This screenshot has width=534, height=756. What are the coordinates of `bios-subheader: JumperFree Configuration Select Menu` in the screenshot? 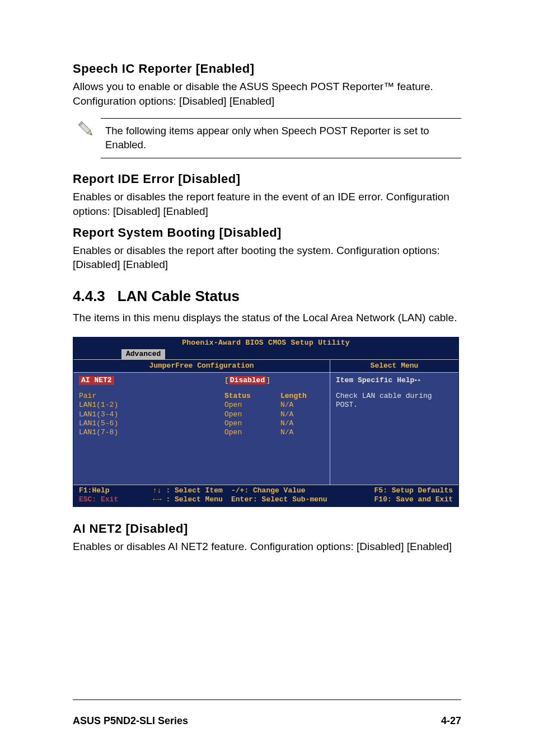 It's located at (266, 366).